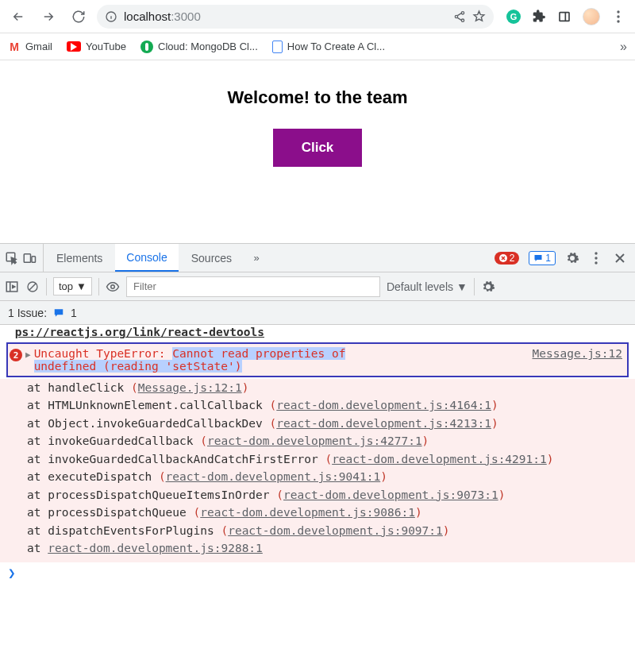 Image resolution: width=635 pixels, height=672 pixels. I want to click on source-link: react-dom.development.js:4213:1, so click(384, 423).